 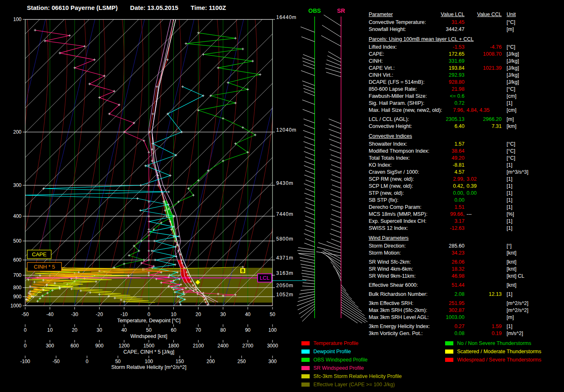 What do you see at coordinates (467, 286) in the screenshot?
I see `parameter-row: Effective Shear 6000:51.44[knt]` at bounding box center [467, 286].